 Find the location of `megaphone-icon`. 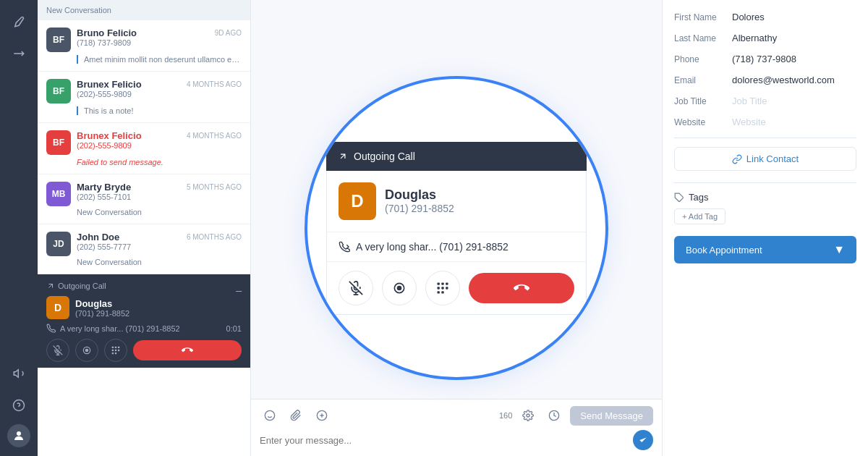

megaphone-icon is located at coordinates (19, 373).